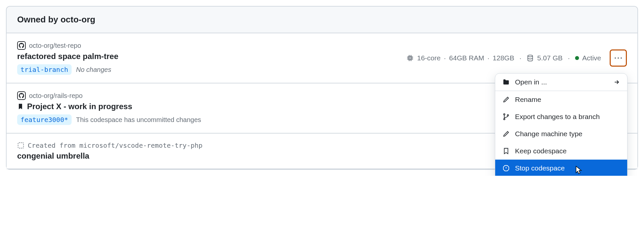  What do you see at coordinates (549, 134) in the screenshot?
I see `menu-label: Change machine type` at bounding box center [549, 134].